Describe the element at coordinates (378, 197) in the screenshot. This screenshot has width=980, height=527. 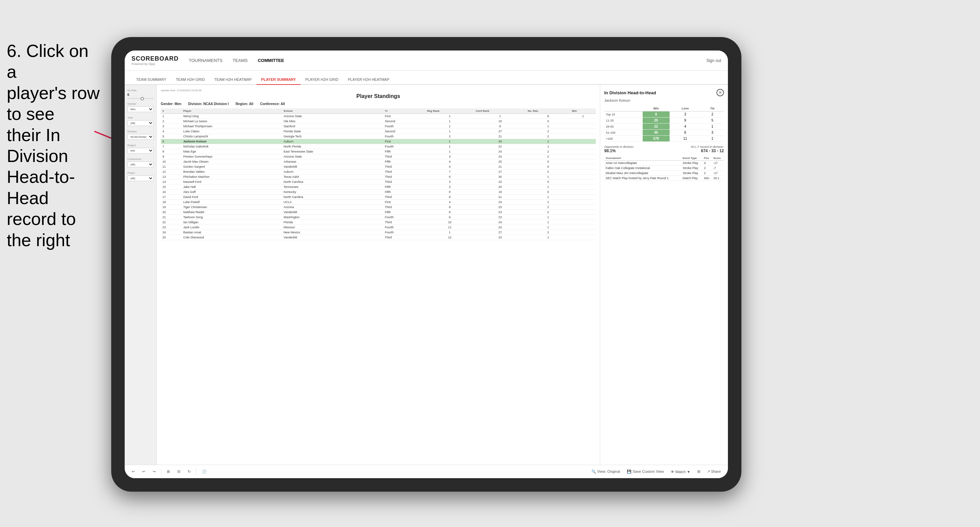
I see `table-row: 17 David Ford North Carolina Third 8 21 …` at that location.